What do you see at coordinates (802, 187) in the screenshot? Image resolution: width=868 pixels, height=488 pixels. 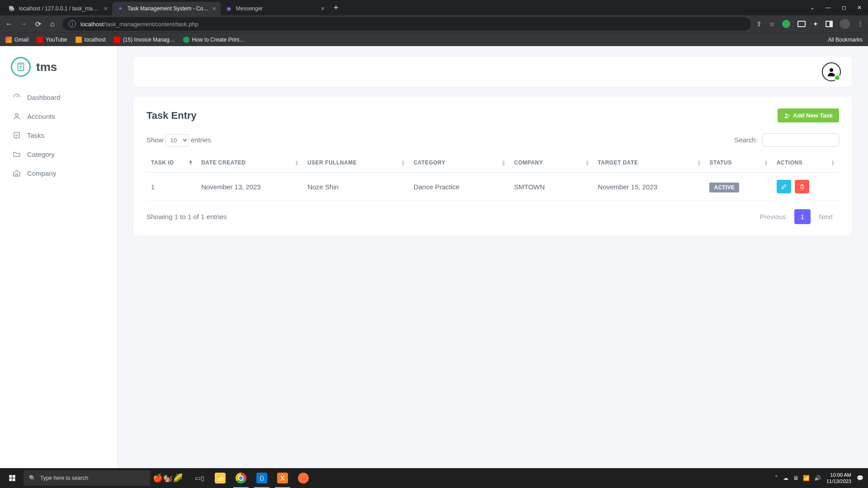 I see `delete-button` at bounding box center [802, 187].